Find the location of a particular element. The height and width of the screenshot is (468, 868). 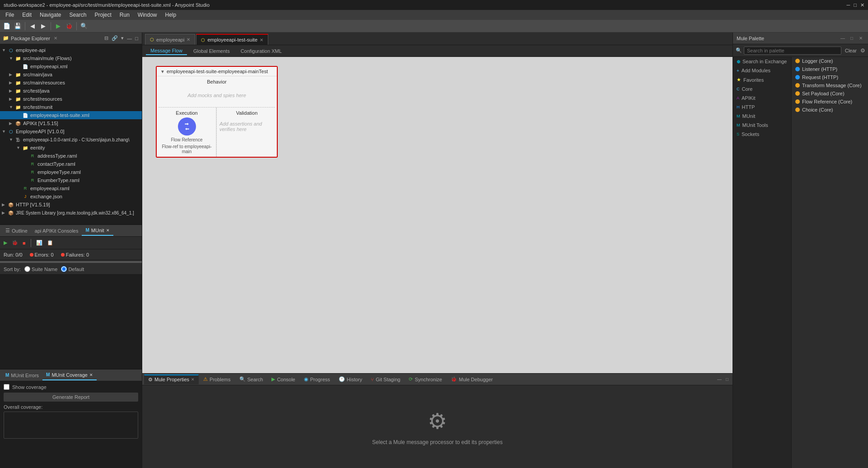

tree-item-employeeapi-xml: 📄 employeeapi.xml is located at coordinates (71, 66).